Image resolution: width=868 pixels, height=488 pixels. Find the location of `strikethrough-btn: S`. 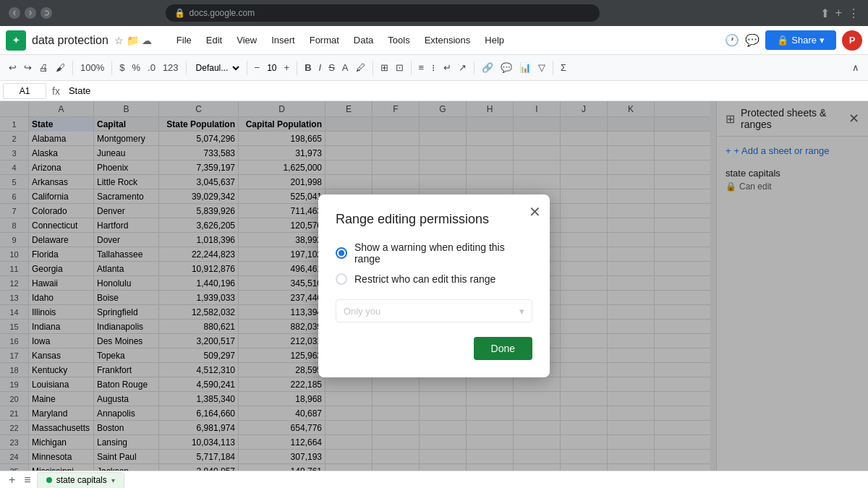

strikethrough-btn: S is located at coordinates (331, 68).